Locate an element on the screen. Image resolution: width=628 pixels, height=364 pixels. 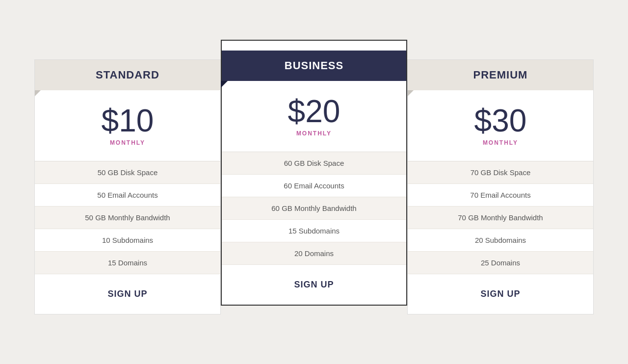
feature-disk-business: 60 GB Disk Space is located at coordinates (314, 163).